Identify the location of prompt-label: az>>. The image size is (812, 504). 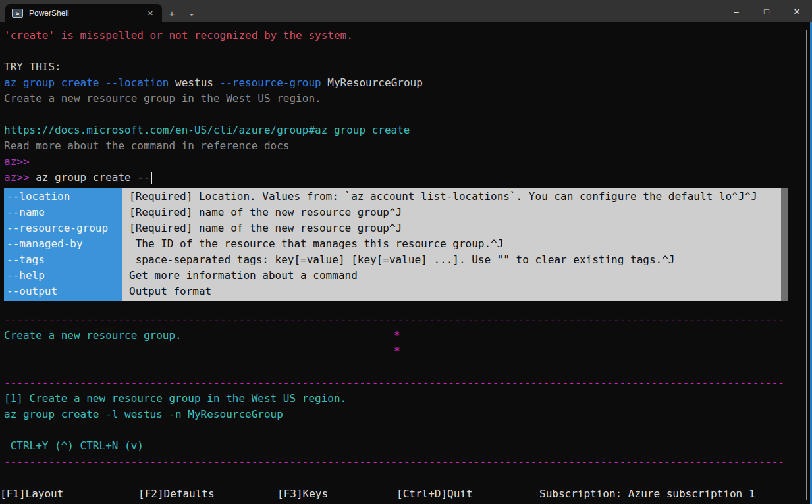
(20, 178).